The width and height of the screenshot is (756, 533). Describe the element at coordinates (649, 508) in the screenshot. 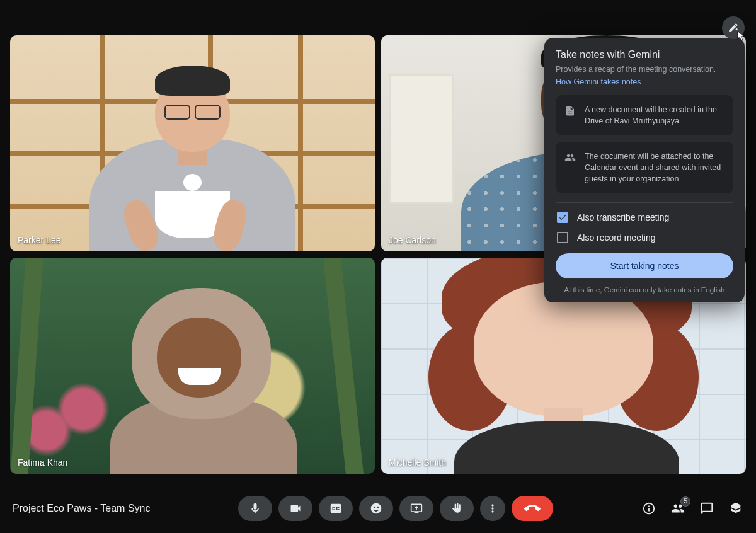

I see `meeting-details-button` at that location.